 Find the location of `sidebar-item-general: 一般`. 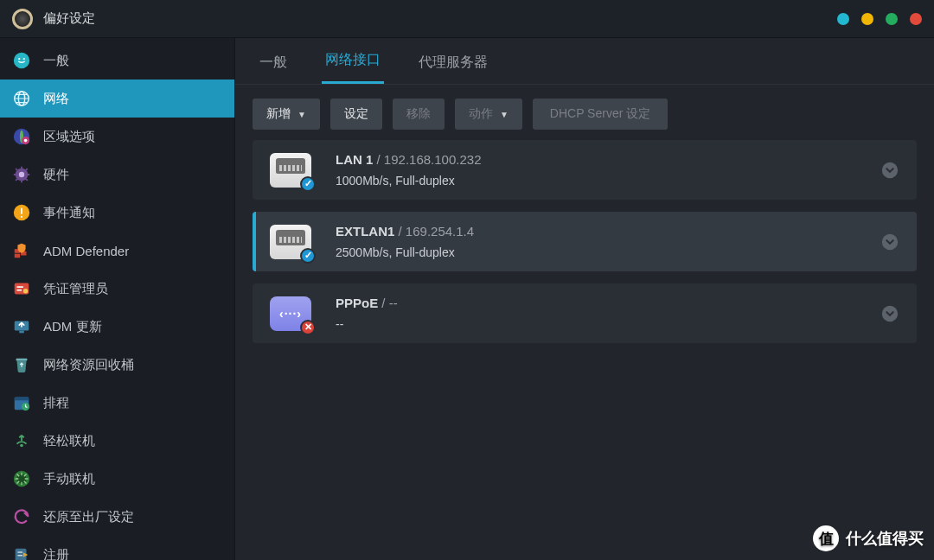

sidebar-item-general: 一般 is located at coordinates (118, 60).